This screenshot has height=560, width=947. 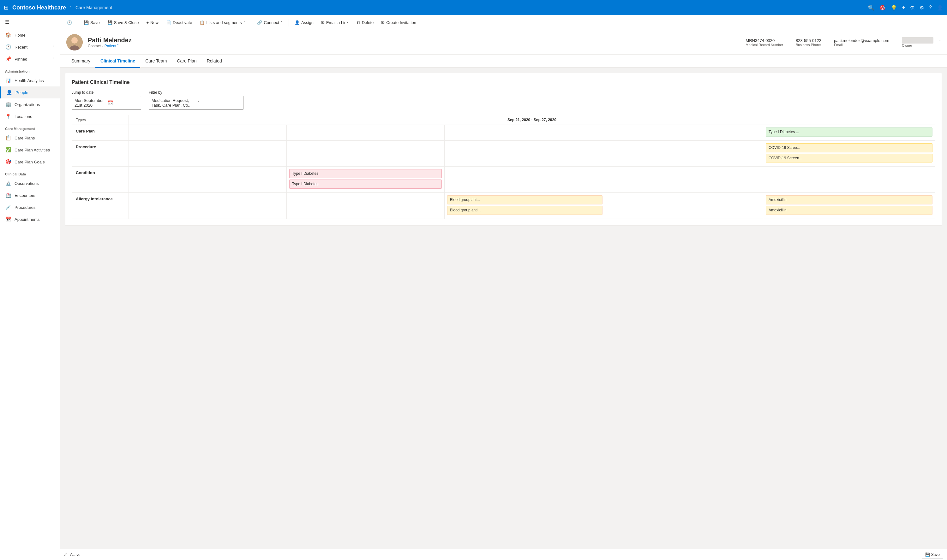 I want to click on save-close-label: Save & Close, so click(x=126, y=23).